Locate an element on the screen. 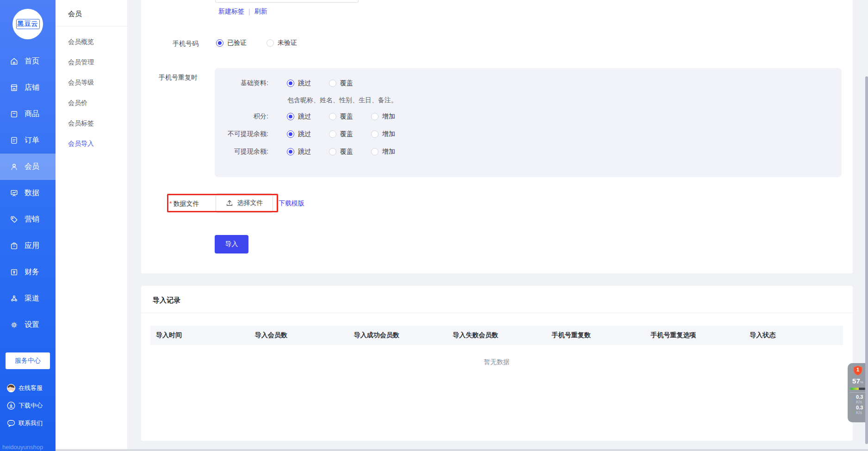 This screenshot has width=868, height=451. vertical-scrollbar-thumb is located at coordinates (867, 260).